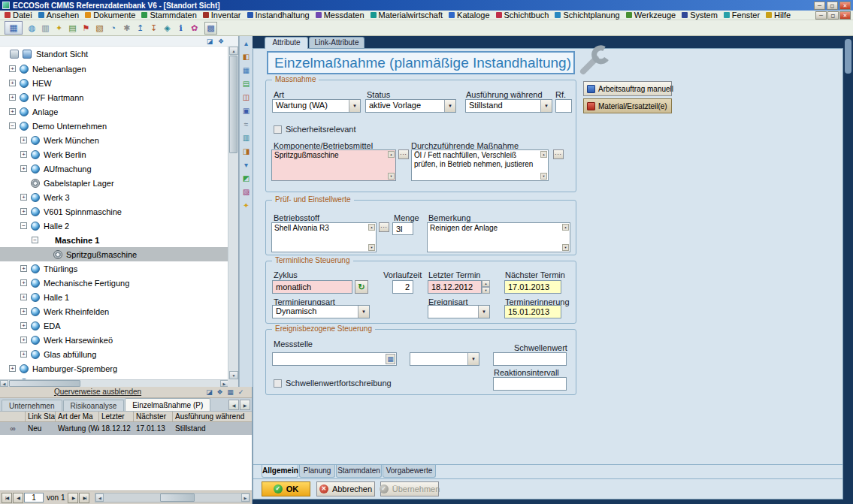 This screenshot has width=853, height=504. Describe the element at coordinates (114, 168) in the screenshot. I see `tree-node-aufmachung: +AUfmachung` at that location.